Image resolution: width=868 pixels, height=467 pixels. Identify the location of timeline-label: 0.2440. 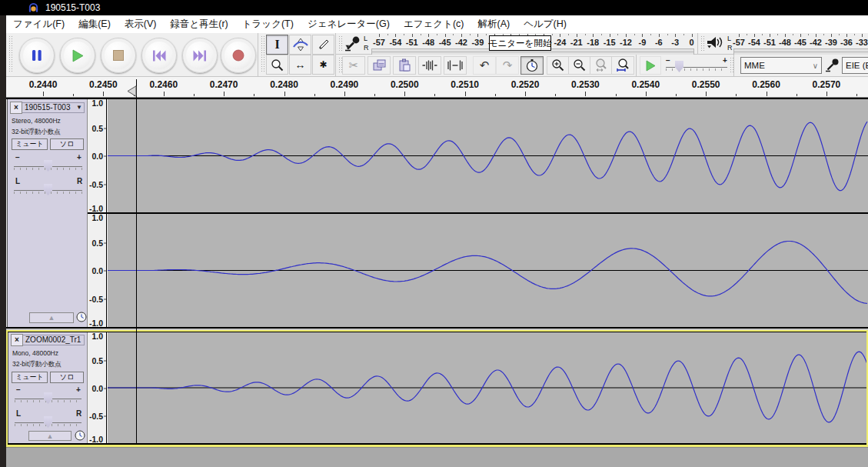
(43, 85).